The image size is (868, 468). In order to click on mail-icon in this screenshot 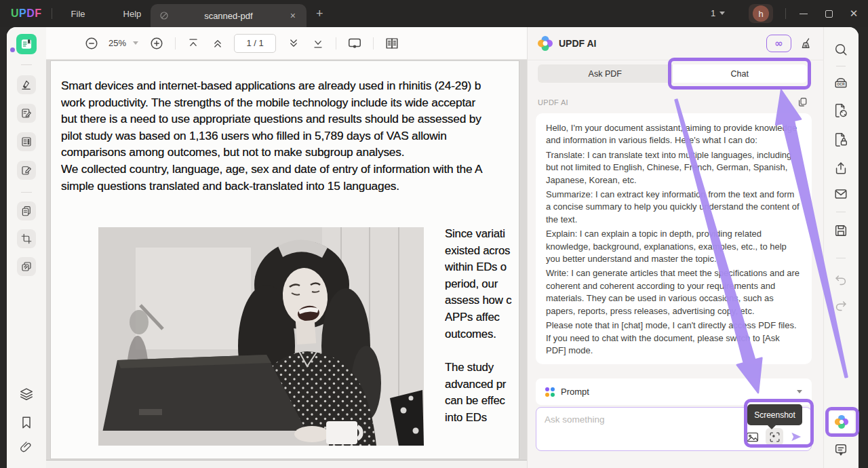, I will do `click(841, 194)`.